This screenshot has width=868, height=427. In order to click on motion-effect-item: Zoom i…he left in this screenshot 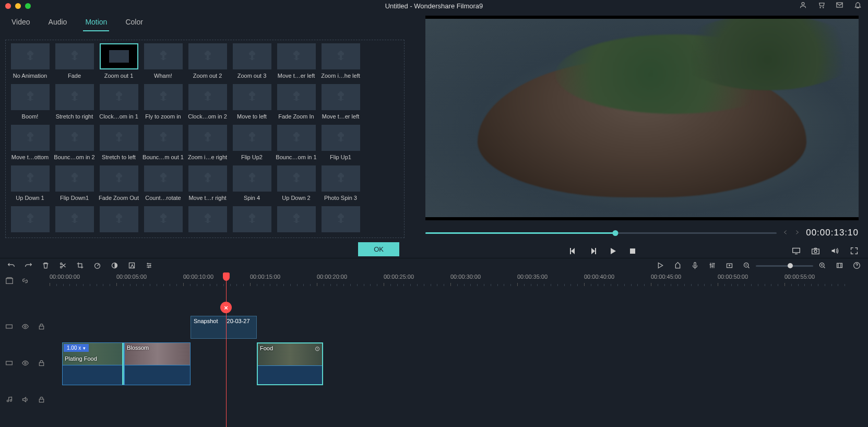, I will do `click(340, 61)`.